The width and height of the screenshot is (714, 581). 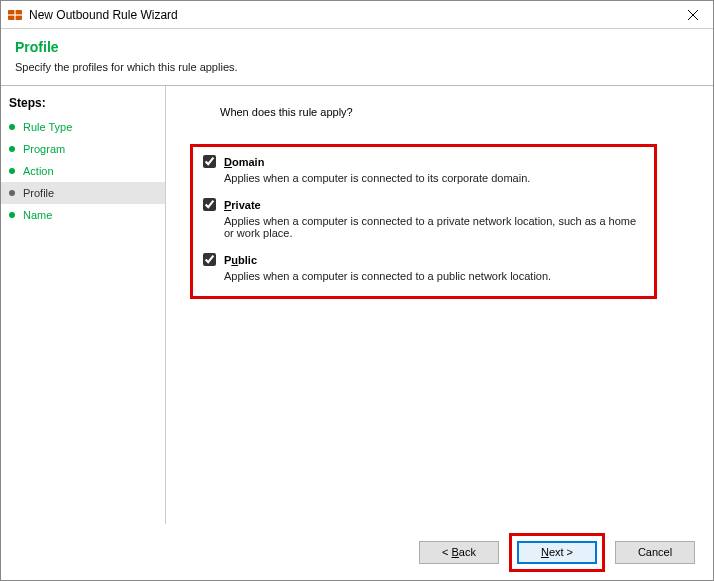 What do you see at coordinates (357, 67) in the screenshot?
I see `page-subtitle: Specify the profiles for which this rule…` at bounding box center [357, 67].